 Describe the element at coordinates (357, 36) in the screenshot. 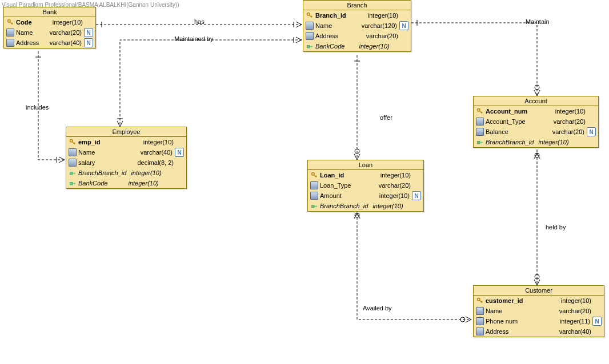

I see `column-row: Addressvarchar(20)` at that location.